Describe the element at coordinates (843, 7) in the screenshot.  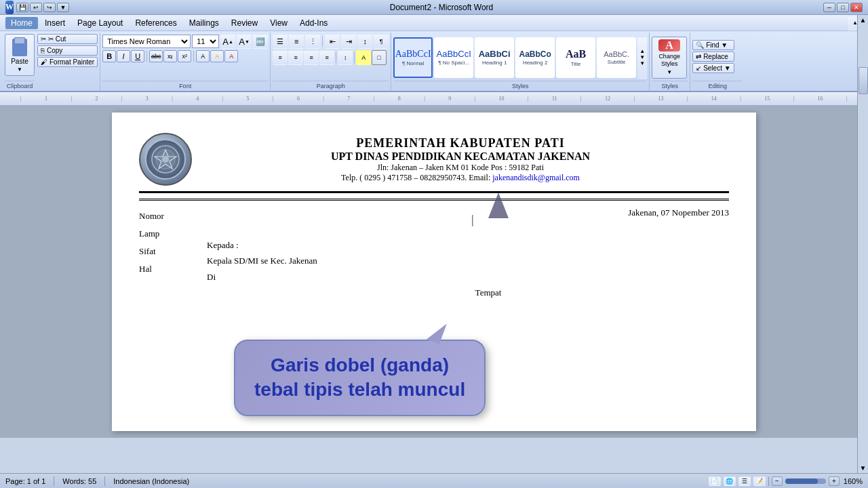
I see `maximize-btn: □` at that location.